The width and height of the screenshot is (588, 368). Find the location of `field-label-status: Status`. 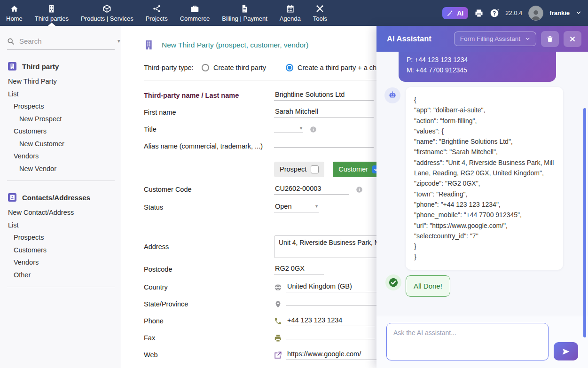

field-label-status: Status is located at coordinates (209, 207).